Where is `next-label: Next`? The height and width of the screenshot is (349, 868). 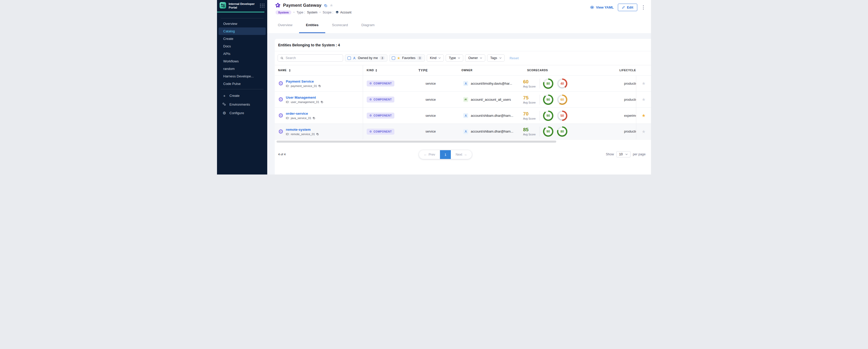
next-label: Next is located at coordinates (459, 154).